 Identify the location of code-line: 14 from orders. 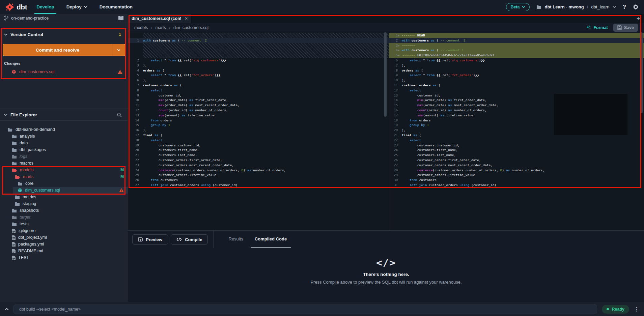
(258, 121).